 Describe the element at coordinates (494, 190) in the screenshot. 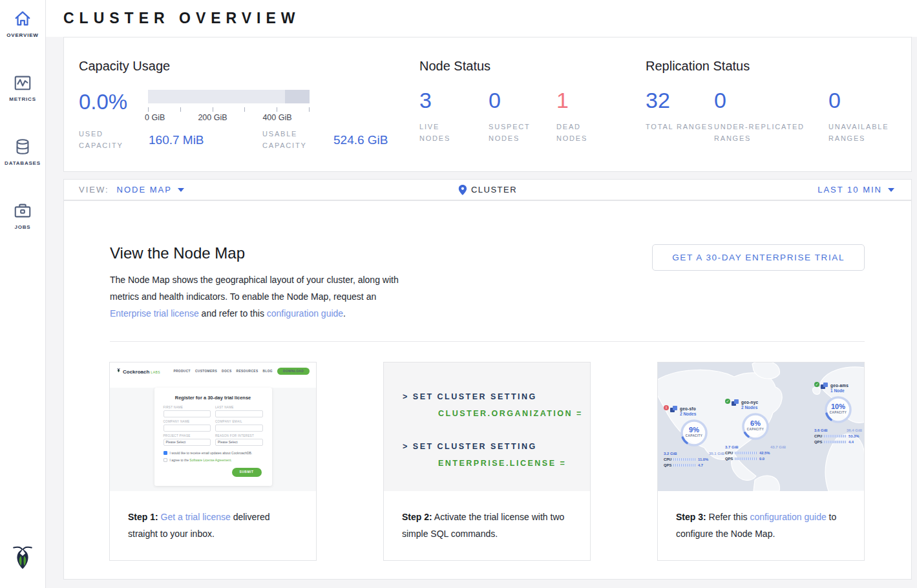

I see `scope-label: CLUSTER` at that location.